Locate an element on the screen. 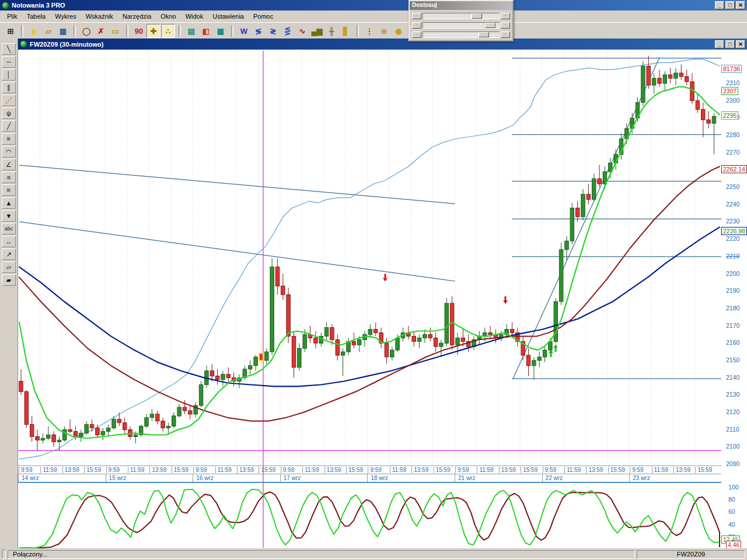  price-tick-label: 2250 is located at coordinates (733, 187).